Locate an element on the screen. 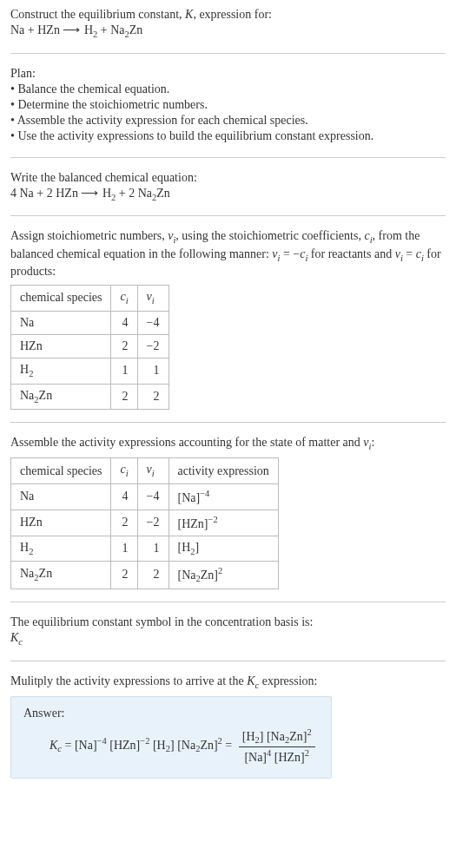 The image size is (456, 868). num-b-pre: [Na is located at coordinates (274, 736).